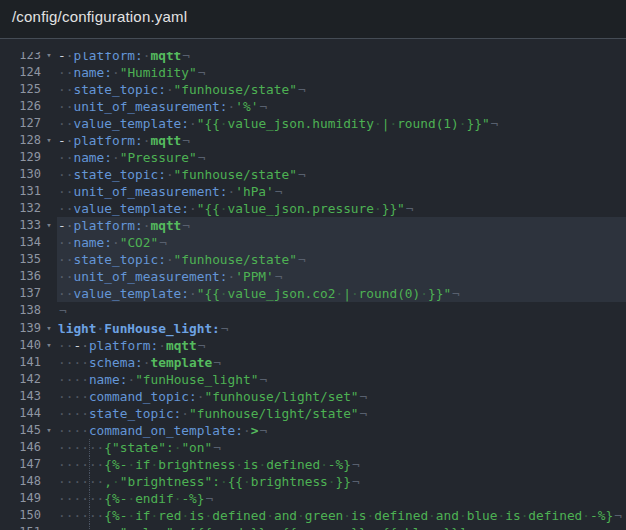  Describe the element at coordinates (313, 346) in the screenshot. I see `code-line: 140▾··-·platform:·mqtt¬` at that location.